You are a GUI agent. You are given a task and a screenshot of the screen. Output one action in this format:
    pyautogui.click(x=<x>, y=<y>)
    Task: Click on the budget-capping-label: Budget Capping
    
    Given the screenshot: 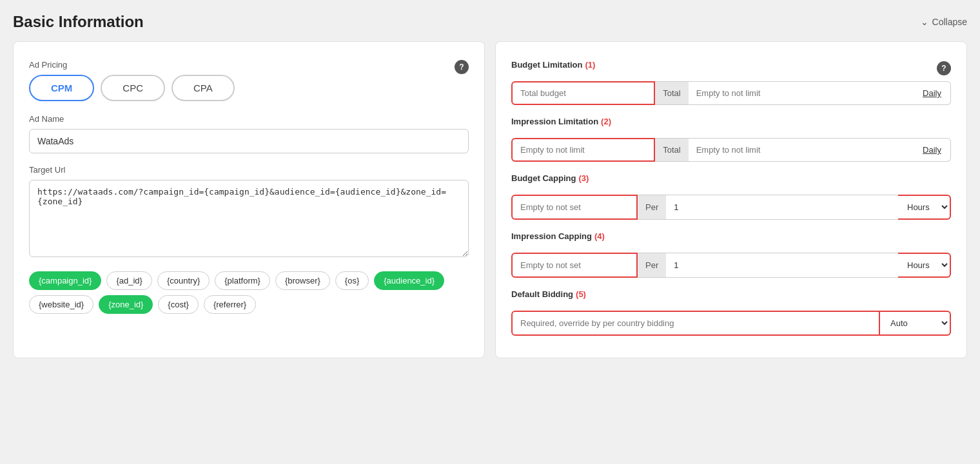 What is the action you would take?
    pyautogui.click(x=544, y=178)
    